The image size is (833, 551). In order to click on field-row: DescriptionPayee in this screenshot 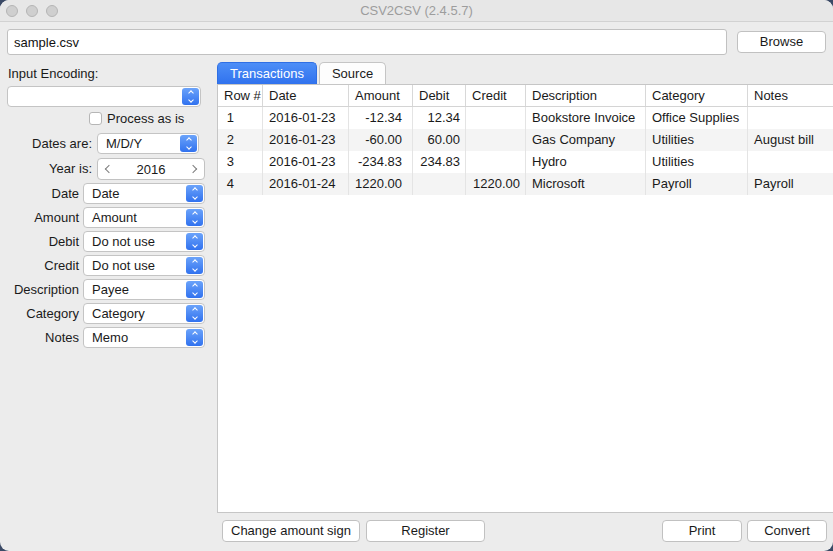, I will do `click(102, 290)`.